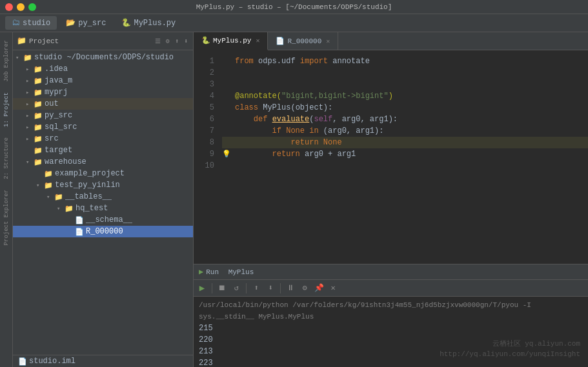  Describe the element at coordinates (105, 232) in the screenshot. I see `tree-label-r000000: R_000000` at that location.